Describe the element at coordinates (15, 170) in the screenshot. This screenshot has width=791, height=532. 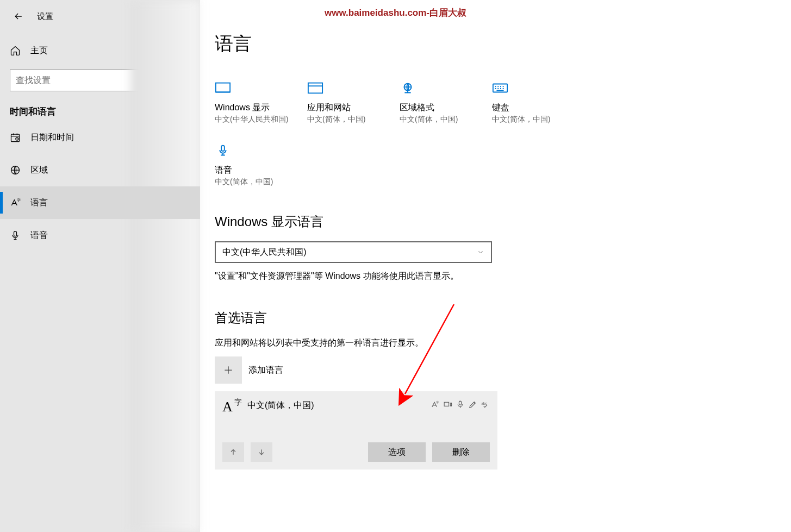
I see `globe-icon` at that location.